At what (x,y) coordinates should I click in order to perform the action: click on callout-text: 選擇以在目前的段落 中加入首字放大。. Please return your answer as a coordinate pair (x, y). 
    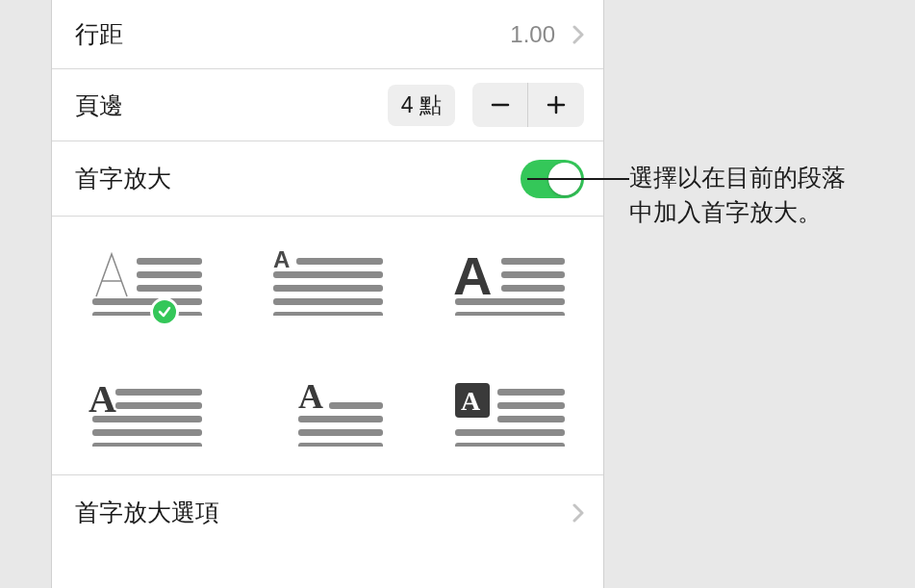
    Looking at the image, I should click on (764, 194).